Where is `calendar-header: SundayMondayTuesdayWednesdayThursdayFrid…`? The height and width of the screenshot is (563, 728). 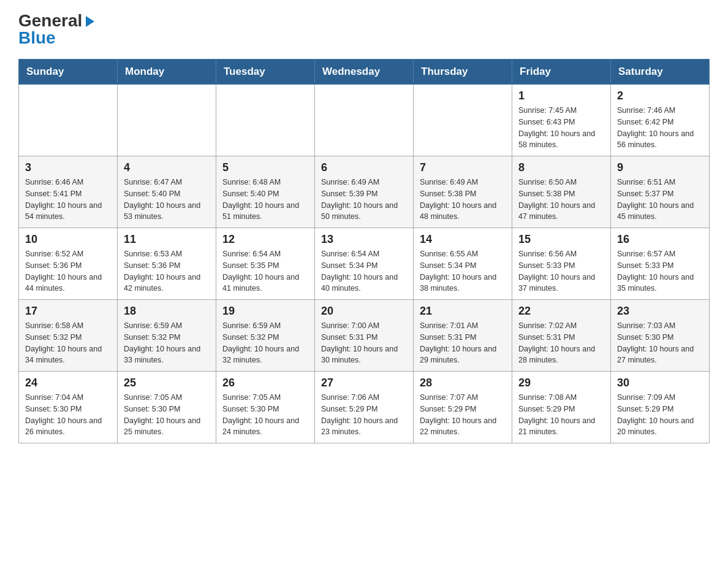
calendar-header: SundayMondayTuesdayWednesdayThursdayFrid… is located at coordinates (364, 72).